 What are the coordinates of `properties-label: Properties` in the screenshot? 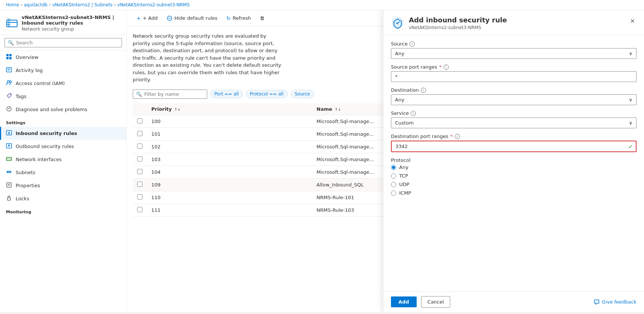 It's located at (28, 186).